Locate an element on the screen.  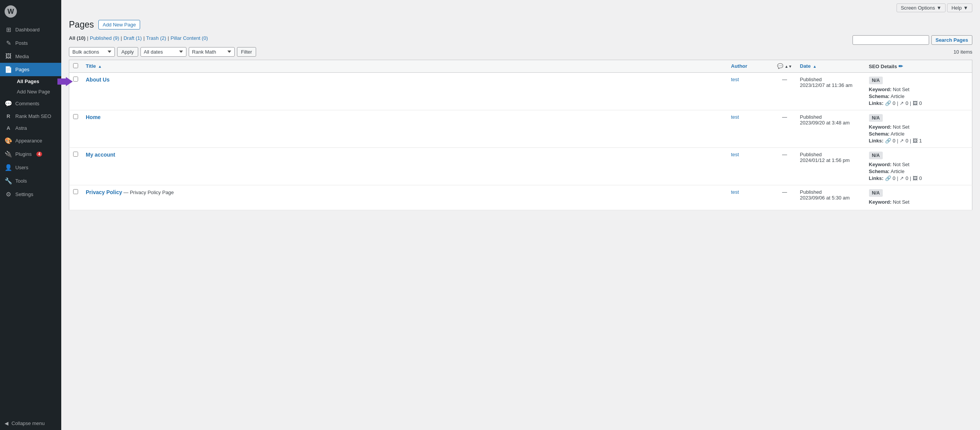
sidebar-item-appearance: 🎨 Appearance is located at coordinates (31, 141).